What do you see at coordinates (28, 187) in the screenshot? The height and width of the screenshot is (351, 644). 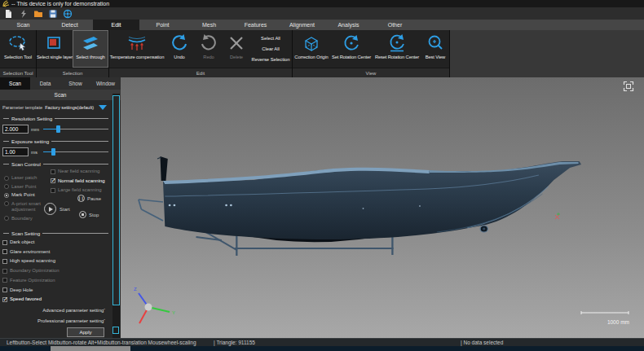 I see `radio-laser-point: Laser Point` at bounding box center [28, 187].